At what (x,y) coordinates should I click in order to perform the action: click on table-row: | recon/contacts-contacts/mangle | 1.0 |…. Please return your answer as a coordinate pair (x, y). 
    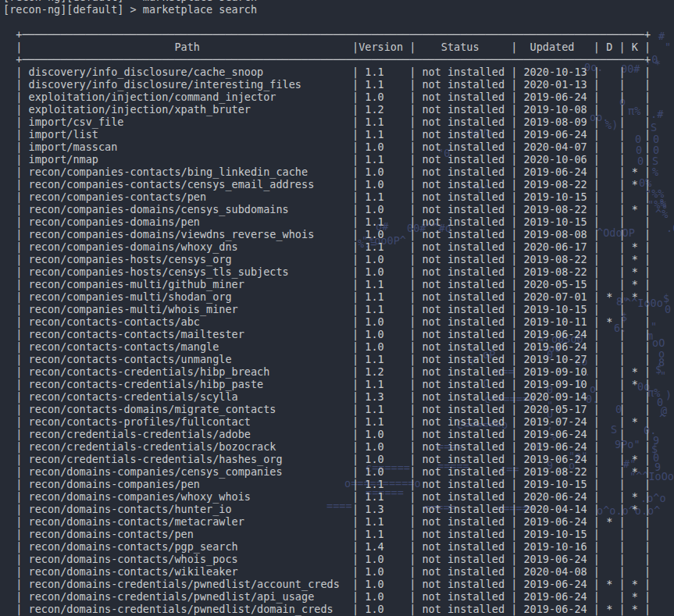
    Looking at the image, I should click on (326, 347).